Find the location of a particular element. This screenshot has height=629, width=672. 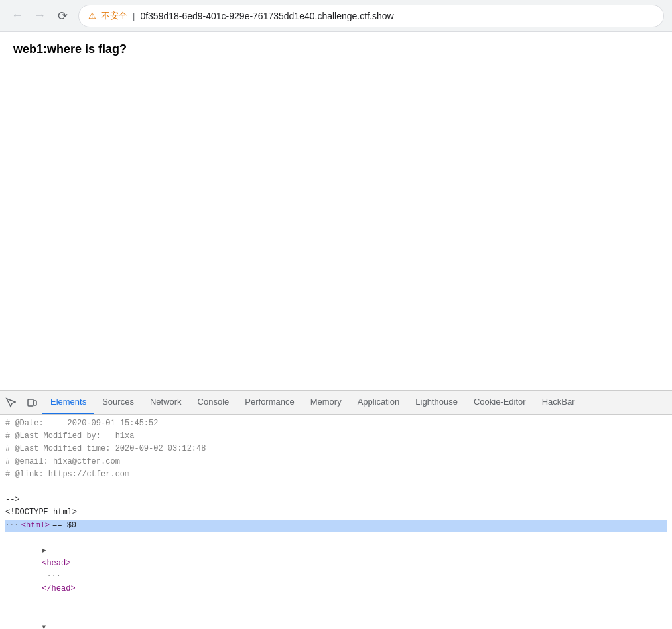

tab-memory: Memory is located at coordinates (326, 403).